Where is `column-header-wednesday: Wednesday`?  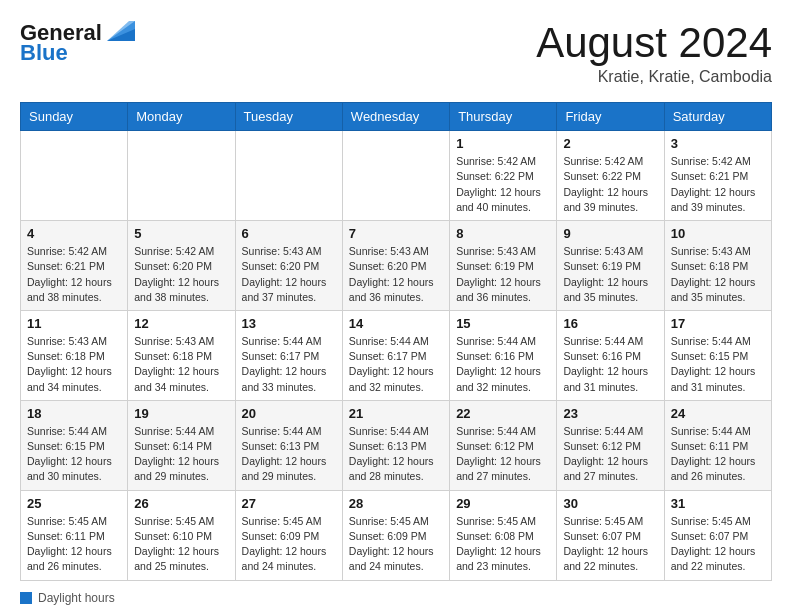 column-header-wednesday: Wednesday is located at coordinates (396, 117).